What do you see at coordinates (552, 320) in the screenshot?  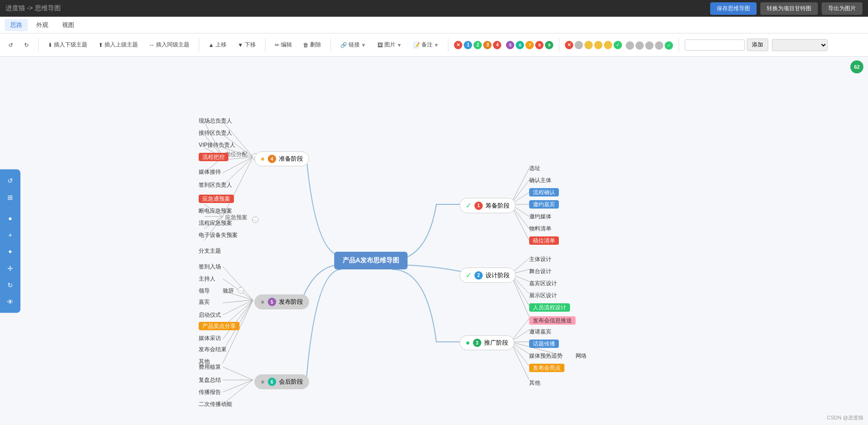 I see `node-fabuhui-xinxi-highlight: 发布会信息推送` at bounding box center [552, 320].